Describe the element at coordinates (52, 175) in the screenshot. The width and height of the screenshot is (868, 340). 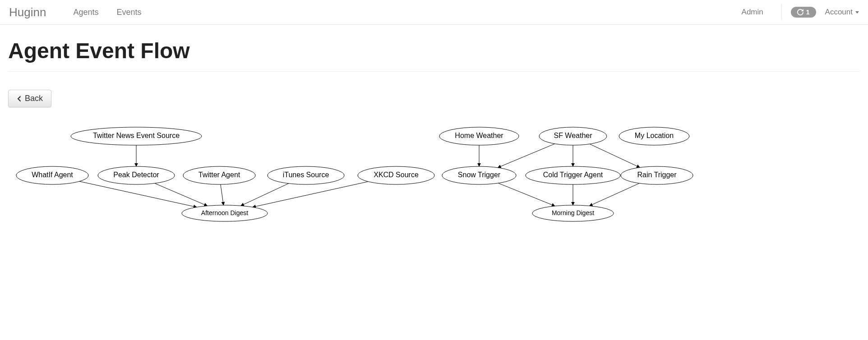
I see `agent-node-whatif: WhatIf Agent` at that location.